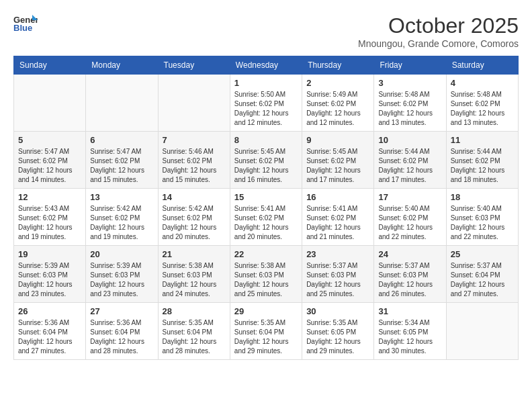 The image size is (532, 411). Describe the element at coordinates (266, 103) in the screenshot. I see `calendar-day-cell: 1Sunrise: 5:50 AM Sunset: 6:02 PM Daylig…` at that location.